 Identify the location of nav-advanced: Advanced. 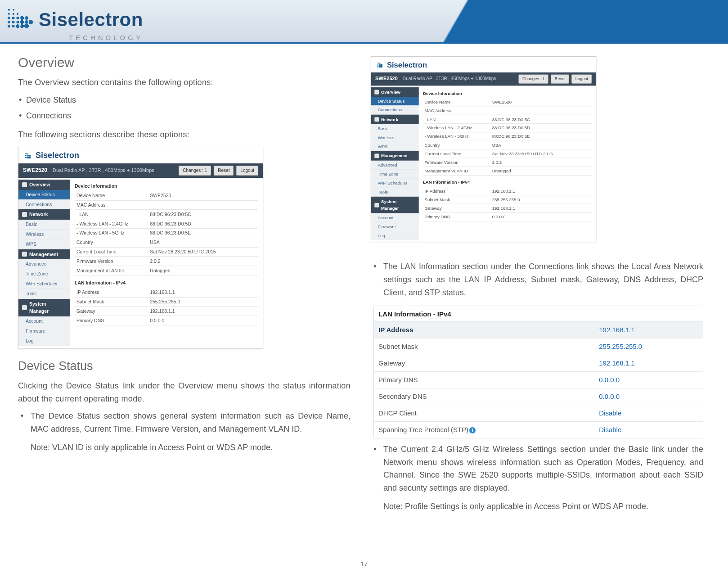
(44, 264).